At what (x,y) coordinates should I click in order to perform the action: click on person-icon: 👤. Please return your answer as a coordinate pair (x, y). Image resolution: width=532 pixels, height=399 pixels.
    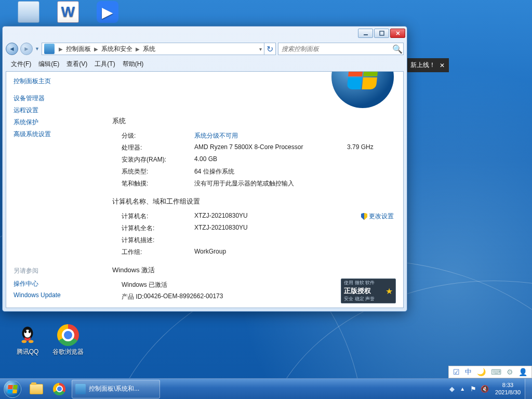
    Looking at the image, I should click on (523, 372).